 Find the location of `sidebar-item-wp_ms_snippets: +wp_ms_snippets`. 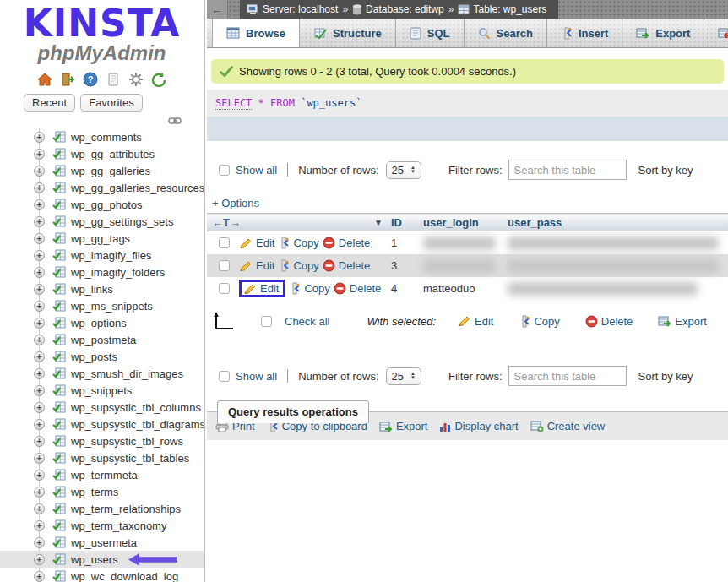

sidebar-item-wp_ms_snippets: +wp_ms_snippets is located at coordinates (101, 306).